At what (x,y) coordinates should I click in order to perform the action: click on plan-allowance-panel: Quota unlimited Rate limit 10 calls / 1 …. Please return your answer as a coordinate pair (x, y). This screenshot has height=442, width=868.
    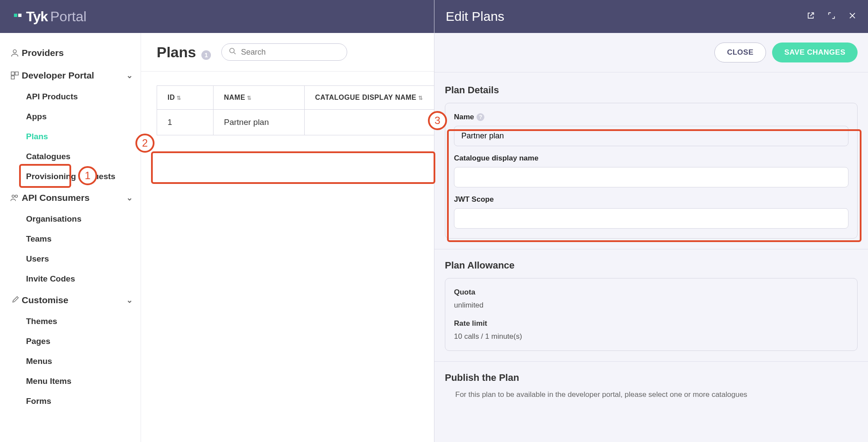
    Looking at the image, I should click on (651, 314).